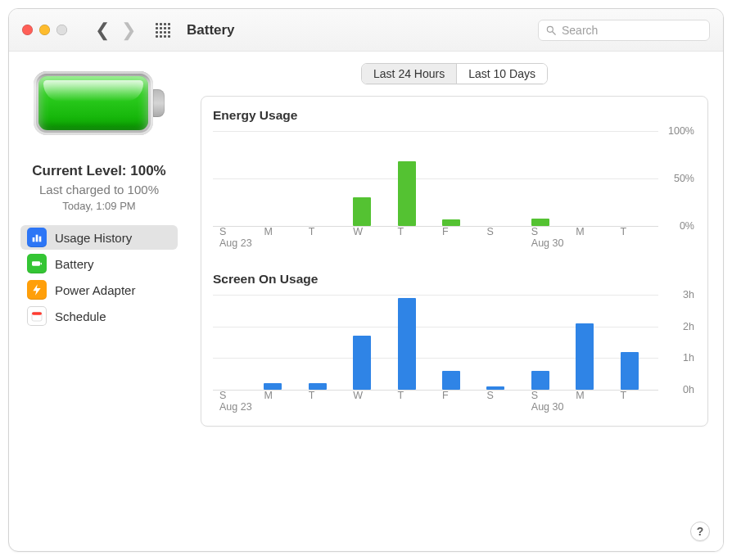 This screenshot has width=732, height=560. What do you see at coordinates (580, 30) in the screenshot?
I see `search-placeholder: Search` at bounding box center [580, 30].